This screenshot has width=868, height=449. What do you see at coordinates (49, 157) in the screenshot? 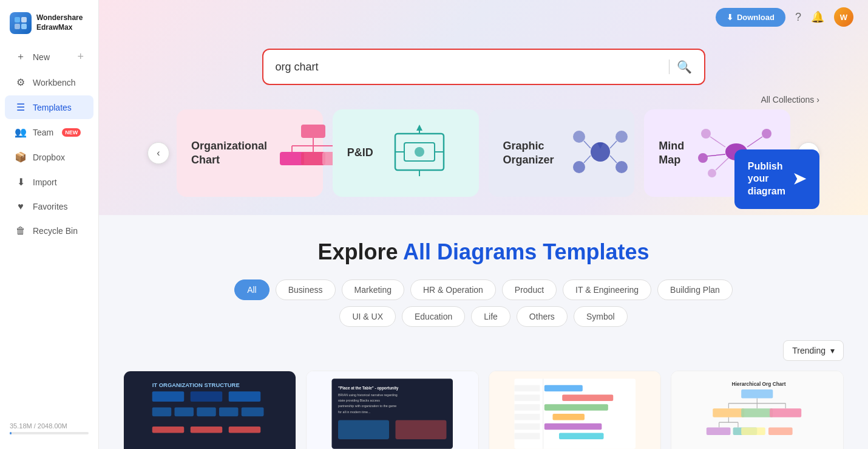
I see `sidebar-item-dropbox: 📦 Dropbox` at bounding box center [49, 157].